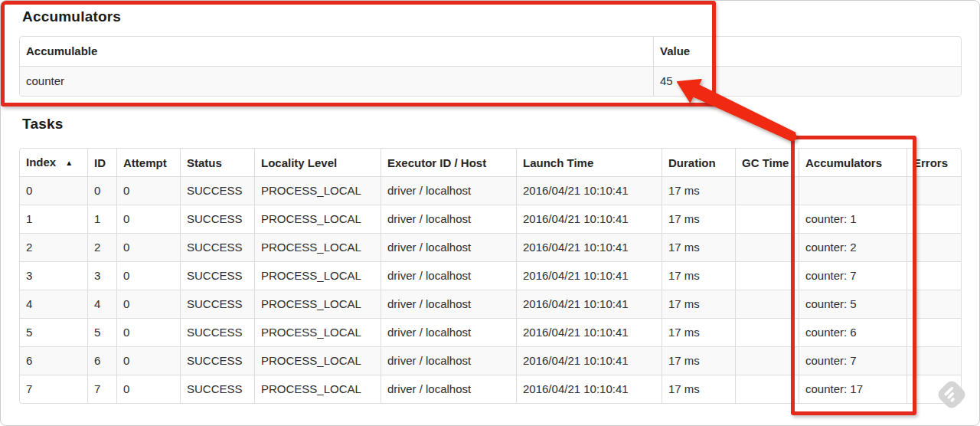 The image size is (980, 426). Describe the element at coordinates (934, 162) in the screenshot. I see `column-header-errors: Errors` at that location.